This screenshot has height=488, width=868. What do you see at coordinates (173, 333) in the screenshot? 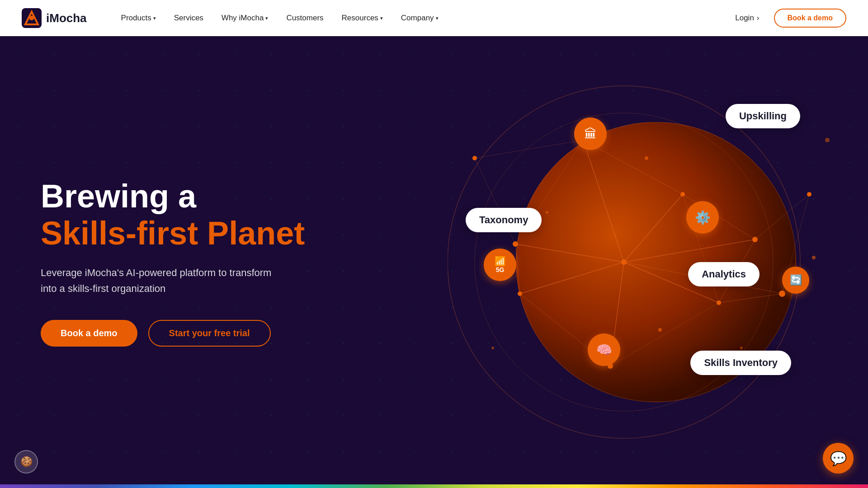
I see `hero-buttons: Book a demo Start your free trial` at bounding box center [173, 333].